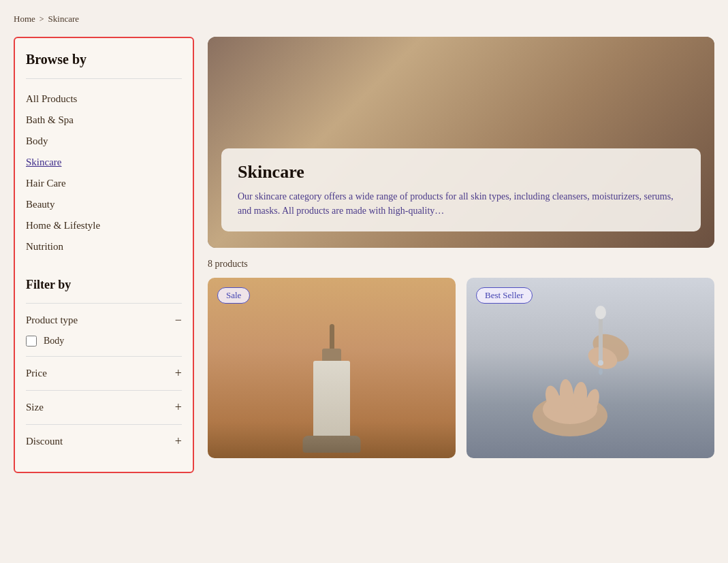 The image size is (728, 563). I want to click on filter-product-type: Product type − Body, so click(104, 329).